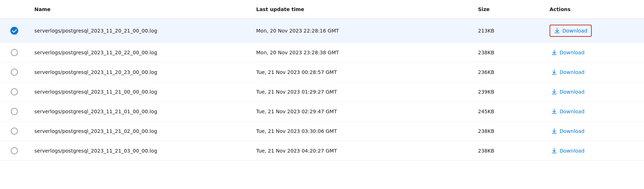 The image size is (644, 189). I want to click on table-row: serverlogs/postgresql_2023_11_21_00_00_0…, so click(322, 92).